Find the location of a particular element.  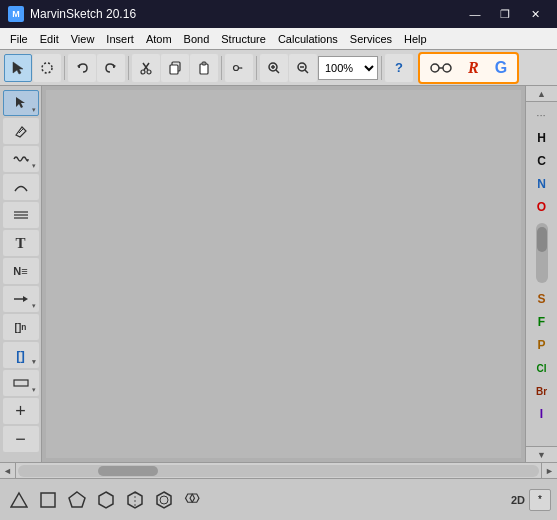

right-elements-list: ··· H C N O S F P Cl Br I is located at coordinates (542, 274).